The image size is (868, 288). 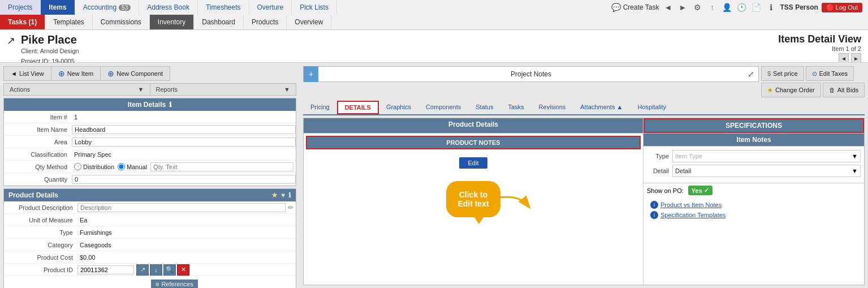 I want to click on product-details-box: Product Details ★ ♥ ℹ Product Descriptio…, so click(x=150, y=238).